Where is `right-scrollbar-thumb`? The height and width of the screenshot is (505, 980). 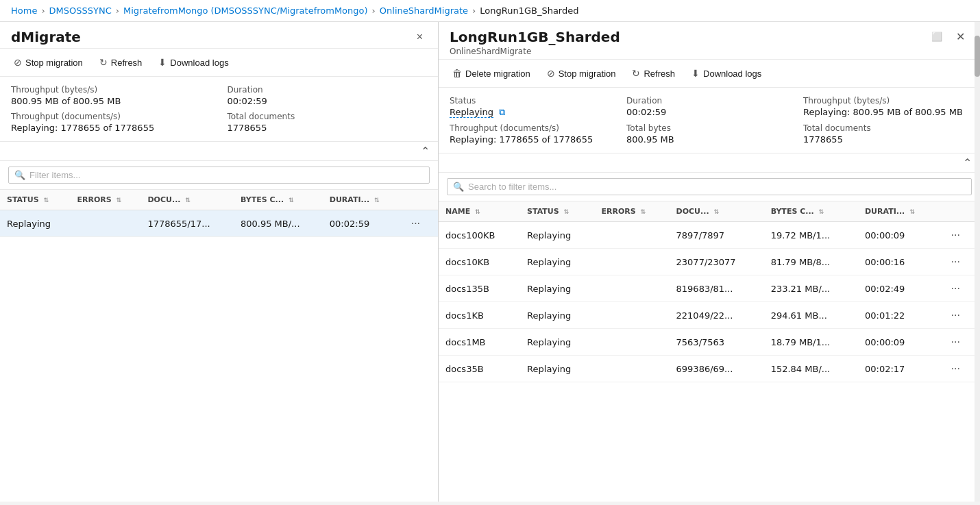
right-scrollbar-thumb is located at coordinates (977, 56).